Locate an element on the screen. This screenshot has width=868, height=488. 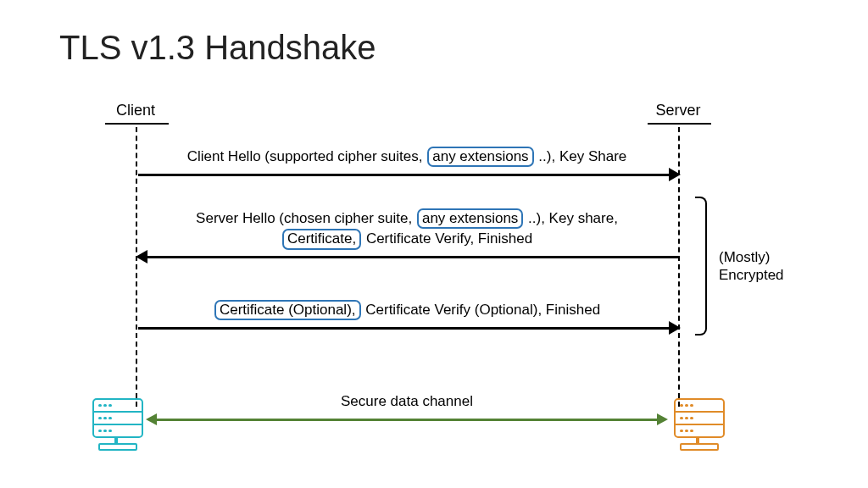
server-server-icon is located at coordinates (699, 419).